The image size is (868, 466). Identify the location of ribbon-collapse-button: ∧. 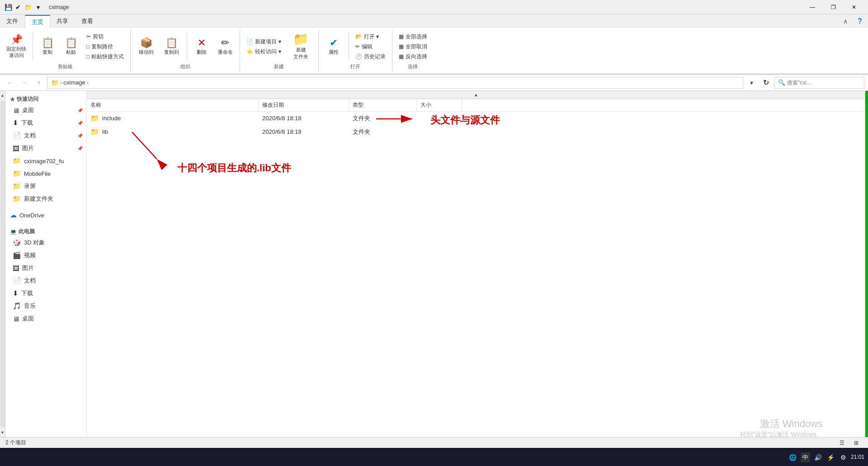
(845, 21).